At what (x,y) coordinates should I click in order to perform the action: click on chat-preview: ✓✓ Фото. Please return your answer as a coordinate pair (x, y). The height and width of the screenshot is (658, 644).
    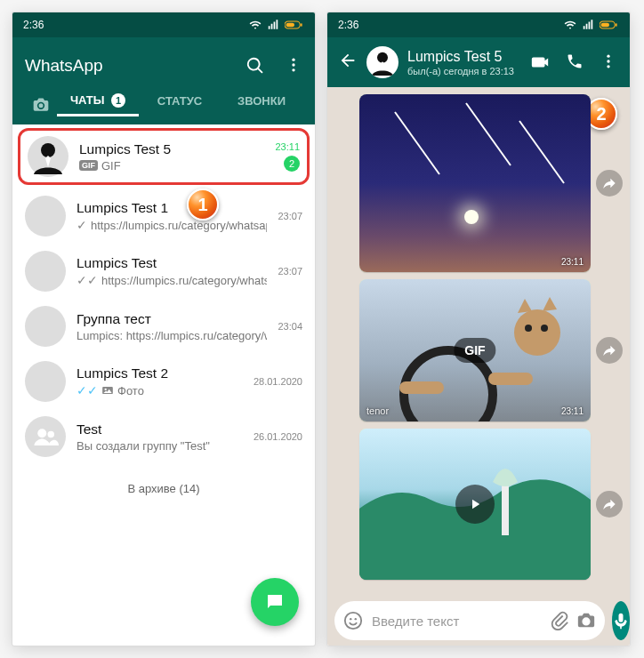
    Looking at the image, I should click on (160, 390).